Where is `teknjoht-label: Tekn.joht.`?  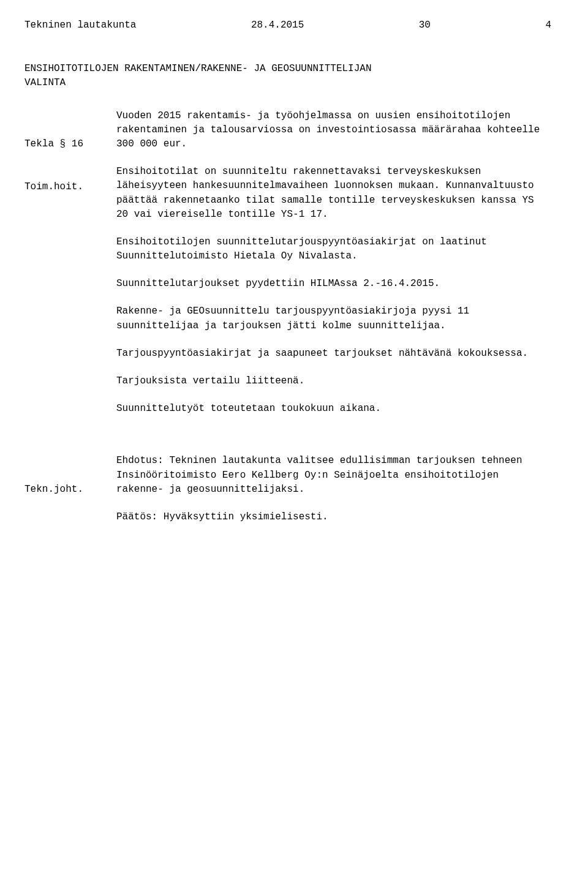 teknjoht-label: Tekn.joht. is located at coordinates (70, 490).